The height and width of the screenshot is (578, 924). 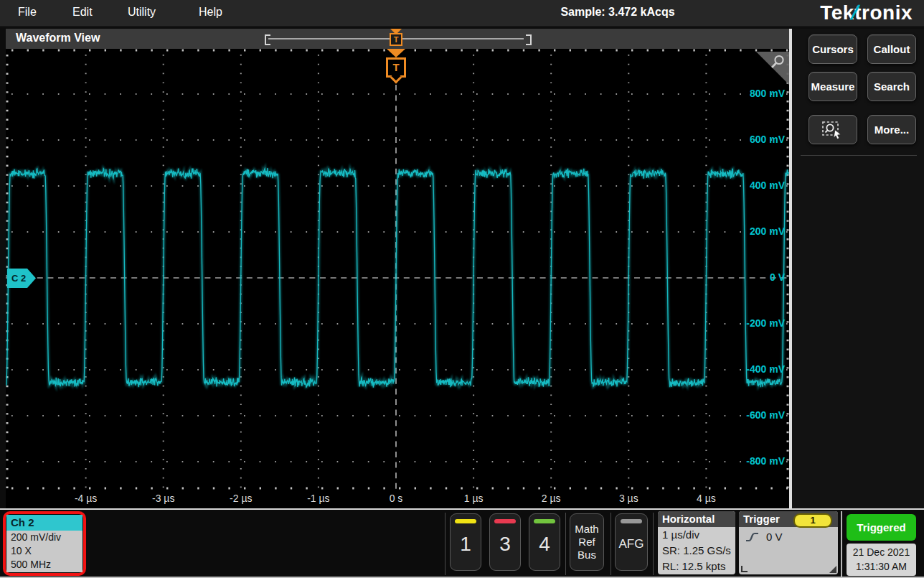 I want to click on menu-utility: Utility, so click(x=142, y=12).